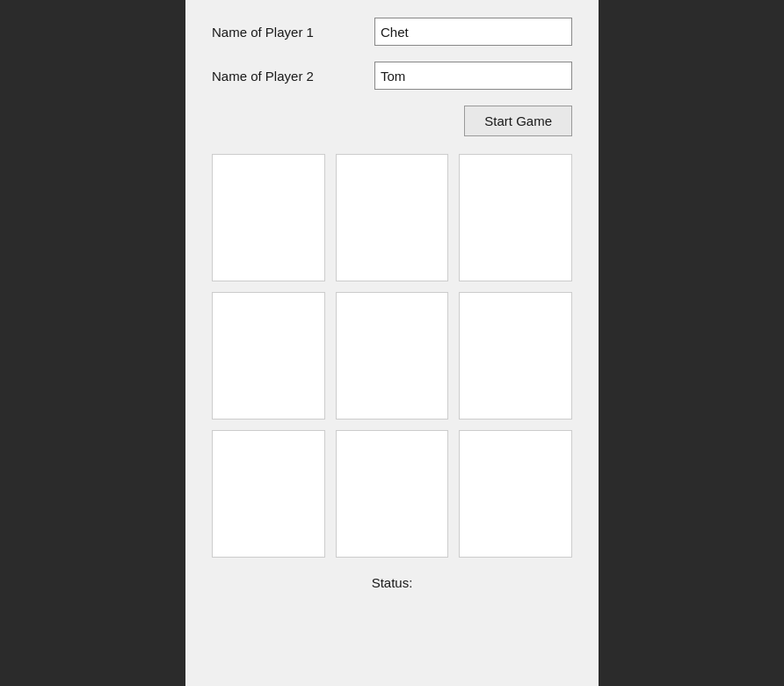 This screenshot has width=784, height=686. I want to click on status-label: Status:, so click(392, 582).